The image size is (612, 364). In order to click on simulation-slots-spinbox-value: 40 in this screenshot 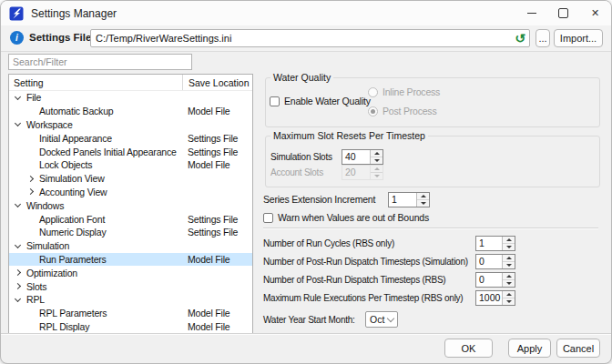, I will do `click(356, 157)`.